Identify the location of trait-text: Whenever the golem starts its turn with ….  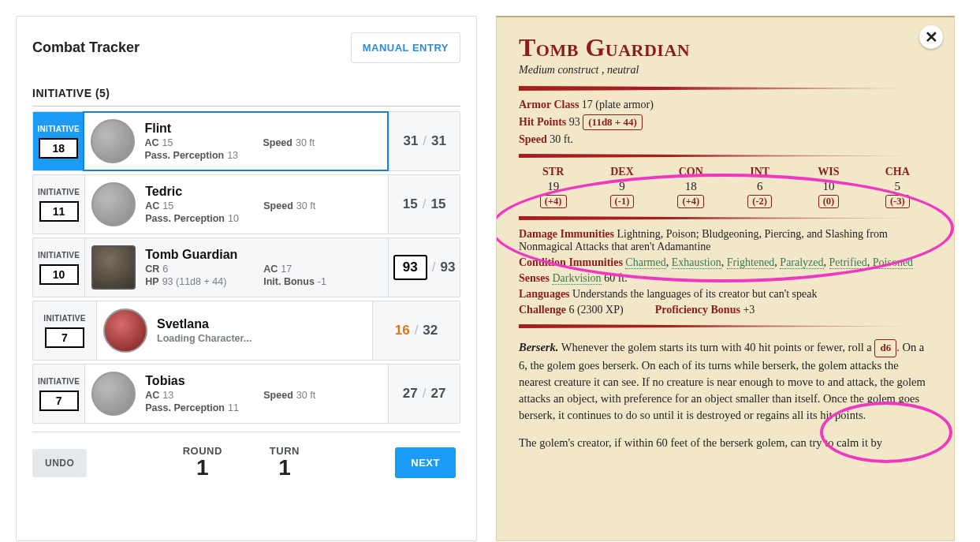
(718, 347).